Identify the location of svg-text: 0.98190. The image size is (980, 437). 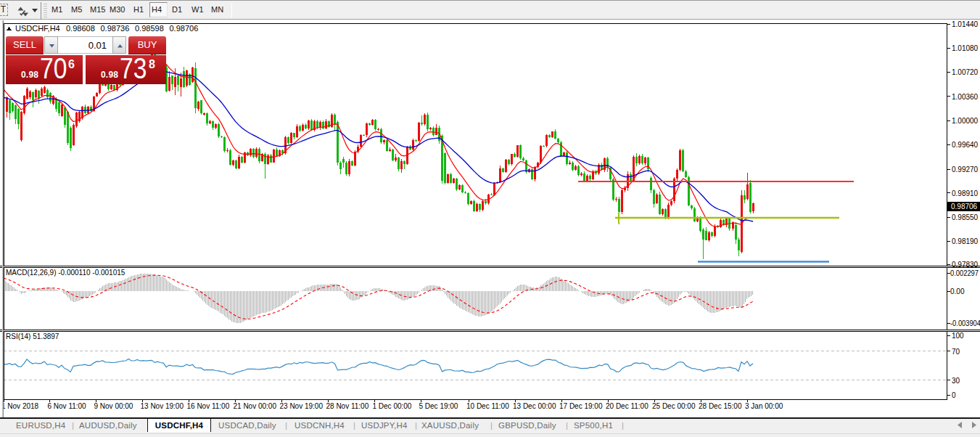
(965, 241).